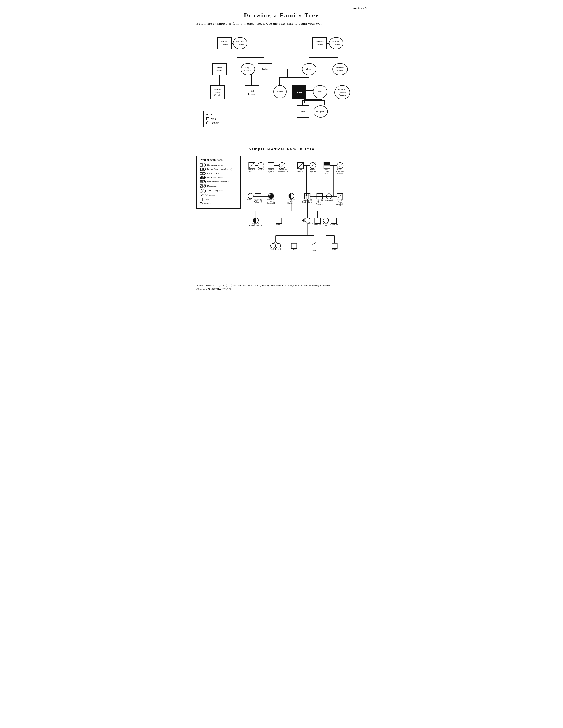 The image size is (563, 728). What do you see at coordinates (261, 170) in the screenshot?
I see `svg-text: Nora: ?` at bounding box center [261, 170].